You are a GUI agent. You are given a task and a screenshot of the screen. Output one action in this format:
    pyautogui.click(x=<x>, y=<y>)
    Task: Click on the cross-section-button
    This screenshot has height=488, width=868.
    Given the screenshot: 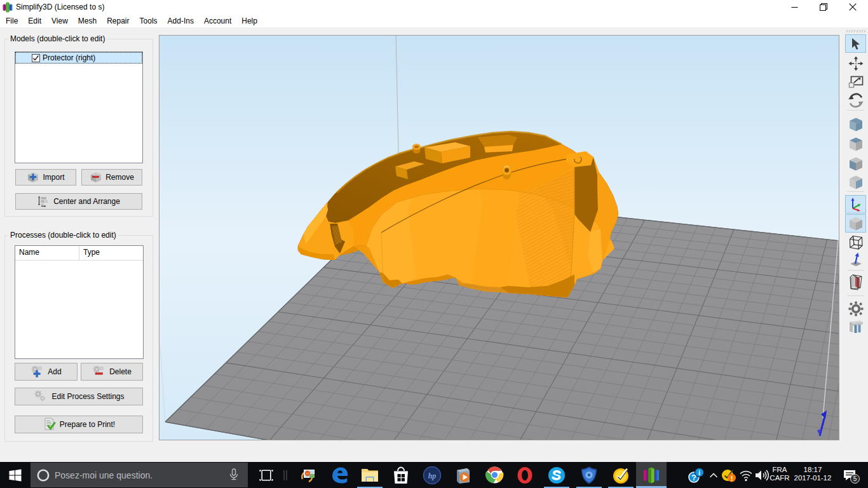 What is the action you would take?
    pyautogui.click(x=855, y=282)
    